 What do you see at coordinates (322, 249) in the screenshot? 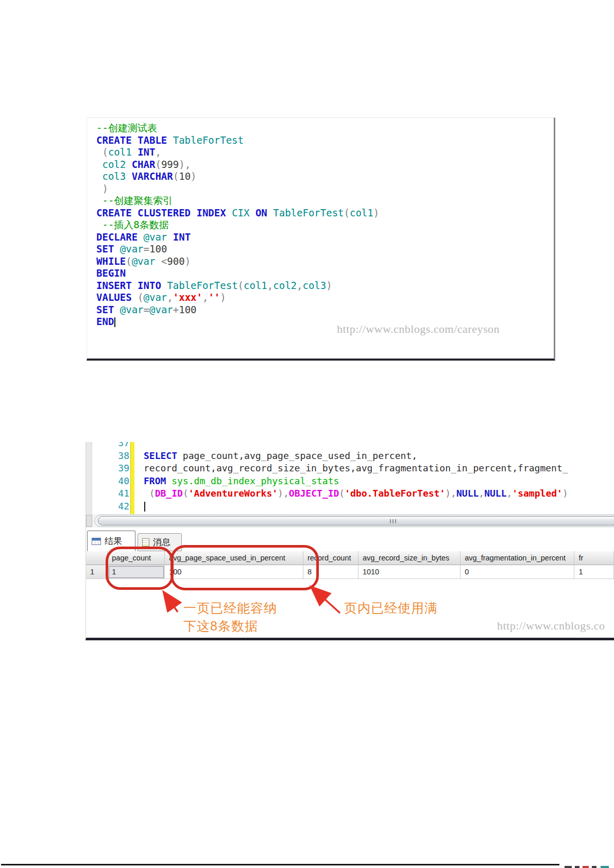
I see `code-line: SET @var=100` at bounding box center [322, 249].